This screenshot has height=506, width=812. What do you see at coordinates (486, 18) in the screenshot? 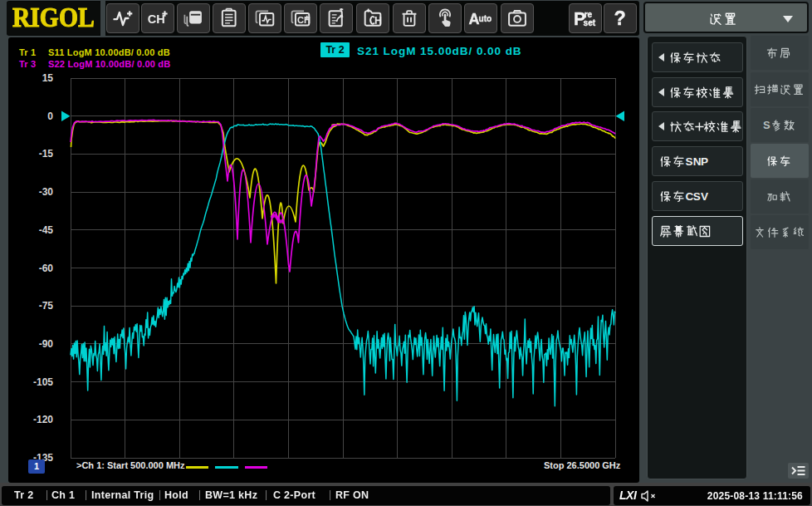
I see `svg-text: uto` at bounding box center [486, 18].